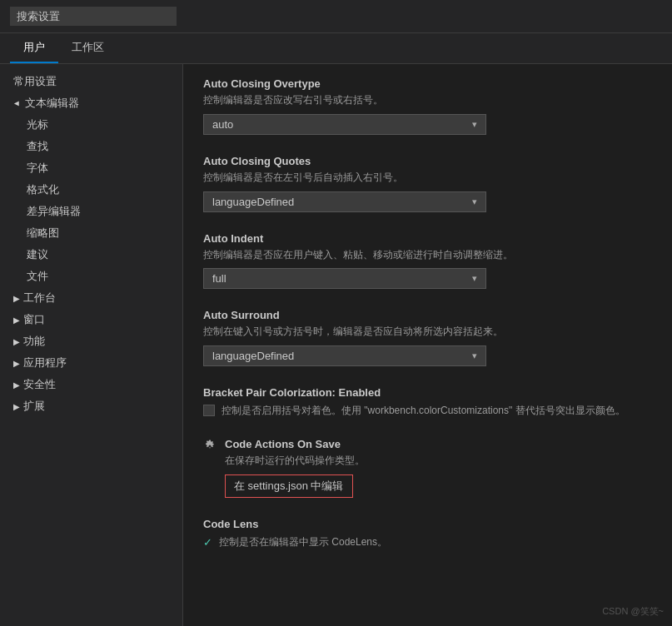 This screenshot has height=626, width=672. What do you see at coordinates (428, 183) in the screenshot?
I see `auto-closing-quotes-section: Auto Closing Quotes 控制编辑器是否在左引号后自动插入右引号。…` at bounding box center [428, 183].